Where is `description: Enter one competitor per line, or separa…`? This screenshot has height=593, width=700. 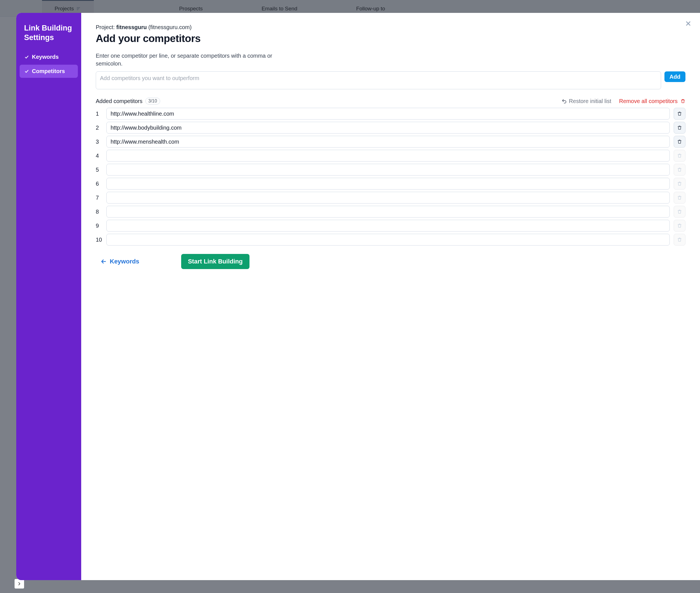 description: Enter one competitor per line, or separa… is located at coordinates (186, 60).